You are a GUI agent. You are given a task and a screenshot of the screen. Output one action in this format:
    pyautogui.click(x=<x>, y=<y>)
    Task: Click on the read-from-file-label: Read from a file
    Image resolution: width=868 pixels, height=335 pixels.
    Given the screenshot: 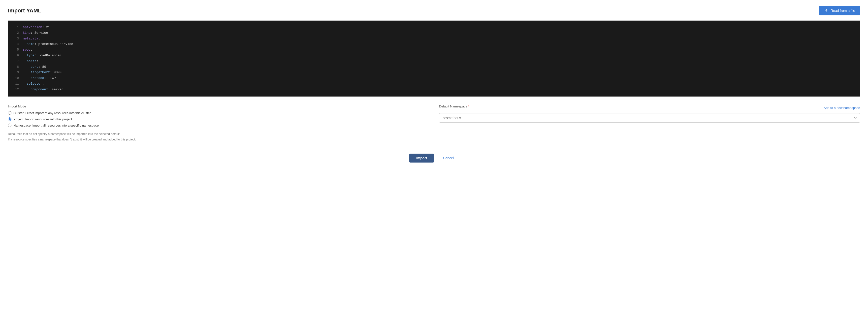 What is the action you would take?
    pyautogui.click(x=843, y=11)
    